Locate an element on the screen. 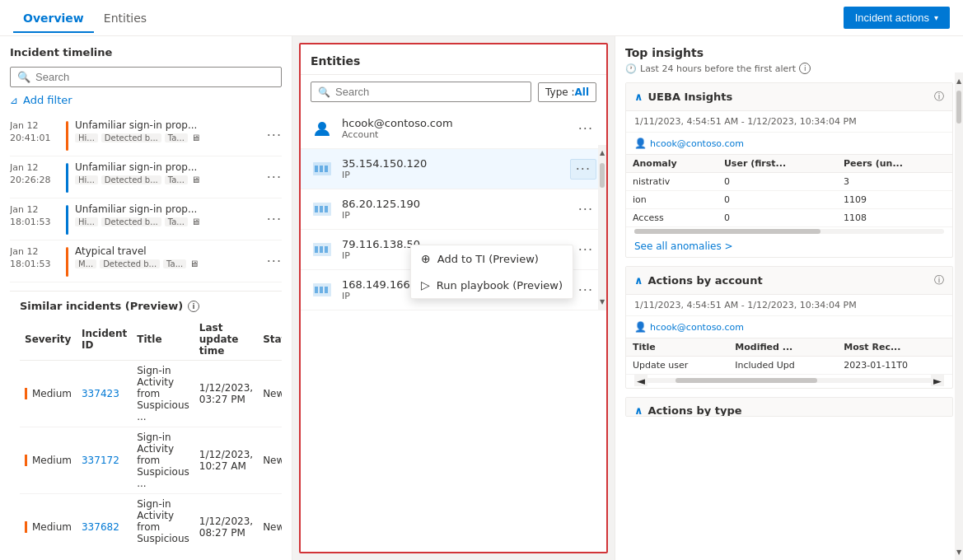 This screenshot has height=560, width=963. severity-cell: Medium is located at coordinates (48, 394).